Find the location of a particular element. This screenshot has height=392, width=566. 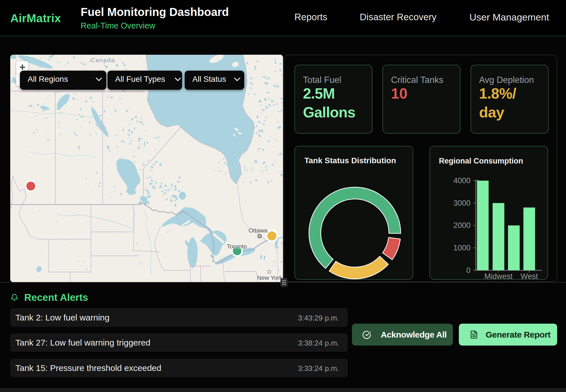

svg-text: 3000 is located at coordinates (462, 203).